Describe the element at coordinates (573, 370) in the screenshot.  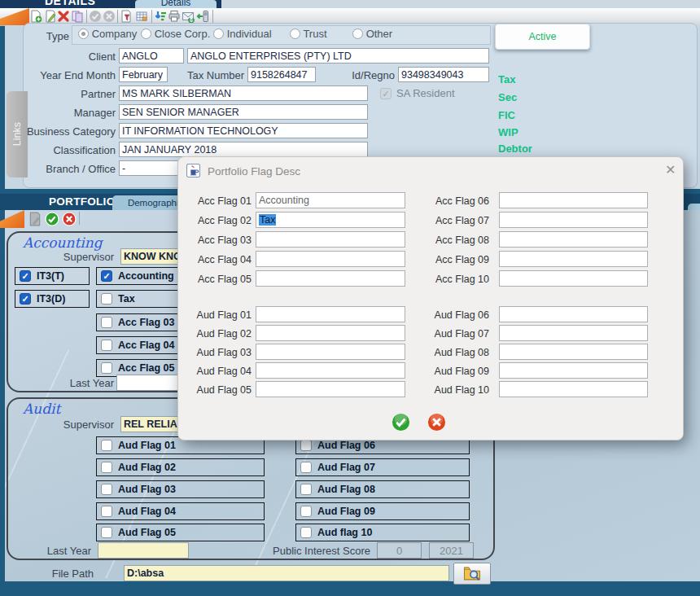
I see `aud-flag-09-input` at that location.